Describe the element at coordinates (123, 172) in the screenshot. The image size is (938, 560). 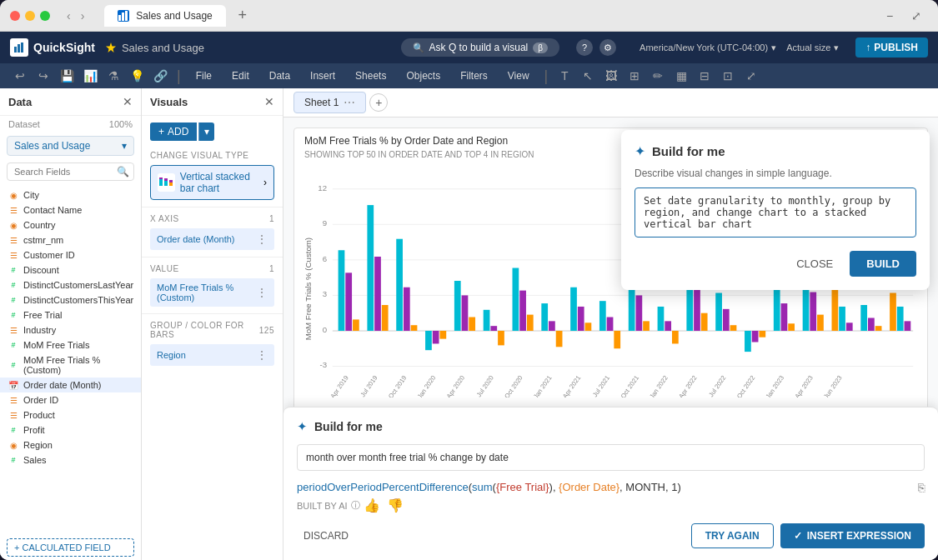
I see `search-icon: 🔍` at that location.